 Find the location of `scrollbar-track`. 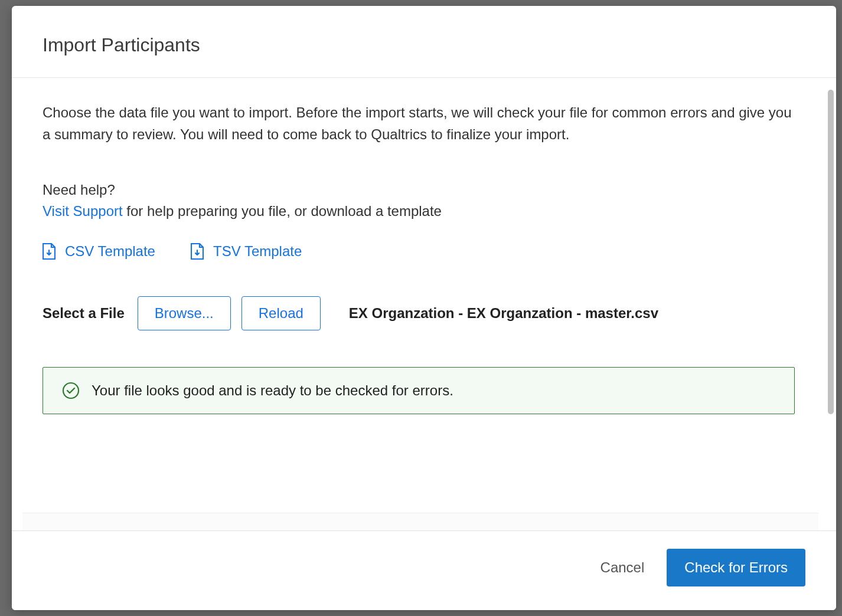

scrollbar-track is located at coordinates (831, 304).